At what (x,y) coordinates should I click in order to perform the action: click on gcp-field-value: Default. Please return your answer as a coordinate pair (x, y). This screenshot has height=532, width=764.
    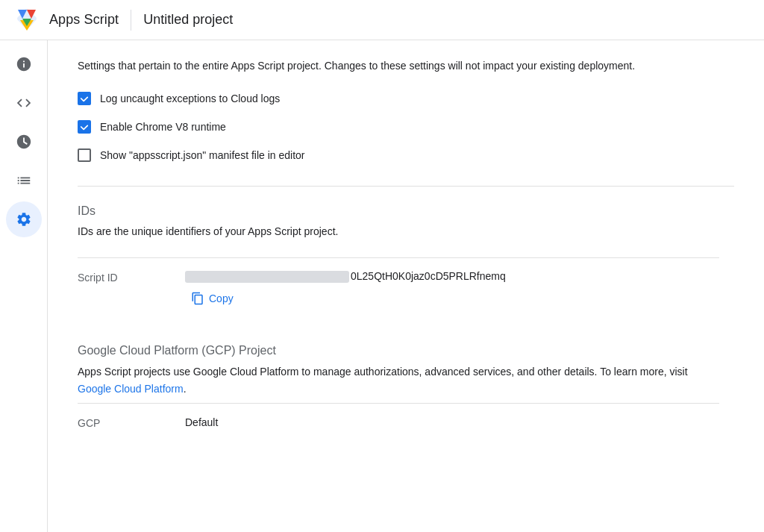
    Looking at the image, I should click on (201, 422).